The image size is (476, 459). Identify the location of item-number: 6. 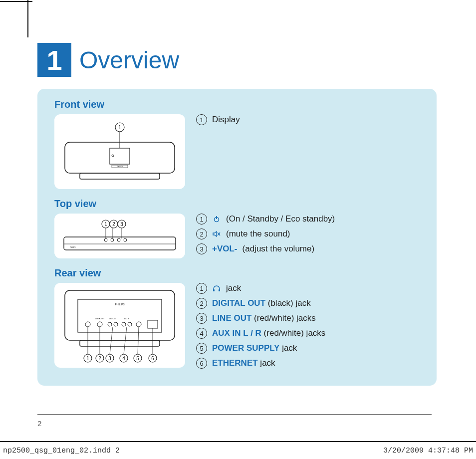
(202, 363).